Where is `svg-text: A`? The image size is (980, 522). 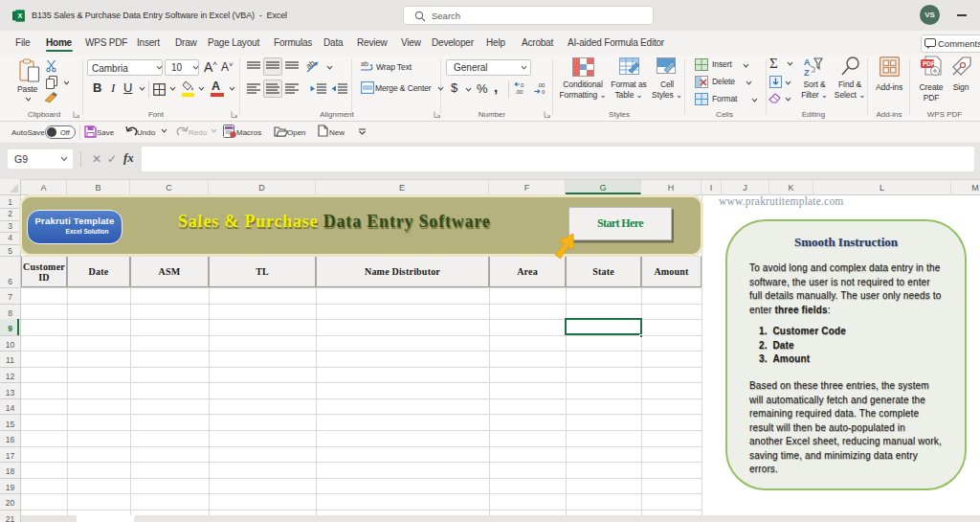
svg-text: A is located at coordinates (808, 62).